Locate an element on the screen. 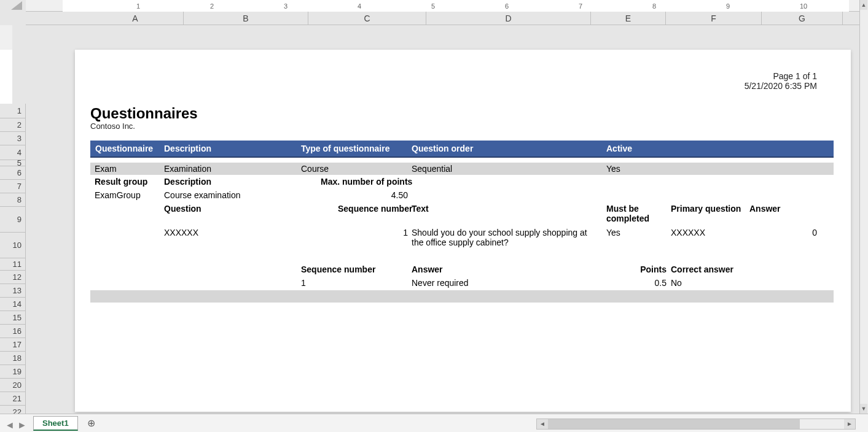 Image resolution: width=868 pixels, height=432 pixels. hdr-result-maxpts: Max. number of points is located at coordinates (366, 182).